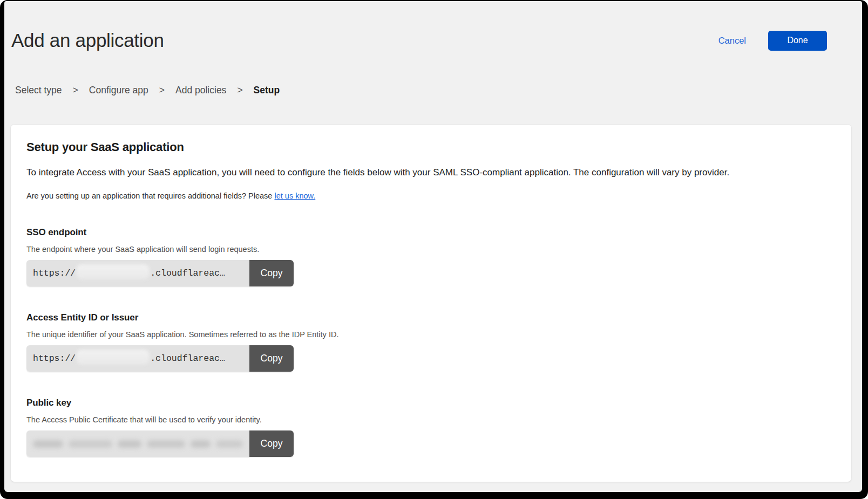 This screenshot has height=499, width=868. I want to click on public-key-label: Public key, so click(428, 403).